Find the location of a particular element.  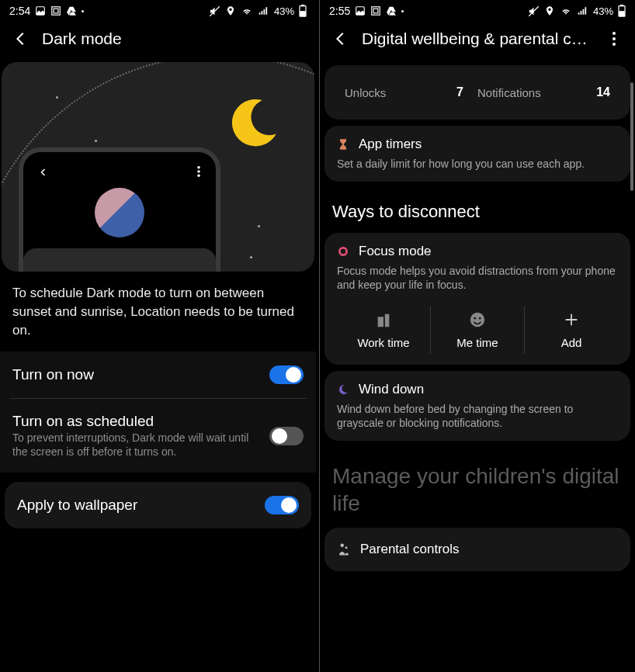

moon-small-icon is located at coordinates (343, 390).